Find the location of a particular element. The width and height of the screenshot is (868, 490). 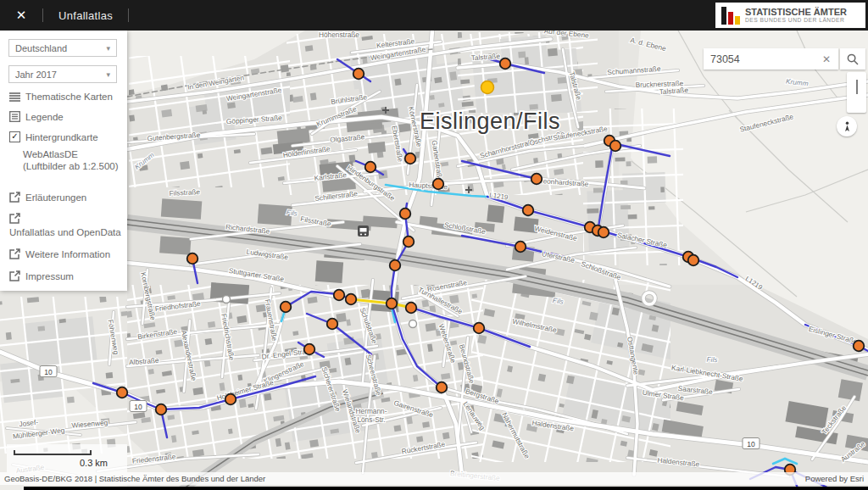

opendata-label: Unfallatlas und OpenData is located at coordinates (65, 232).